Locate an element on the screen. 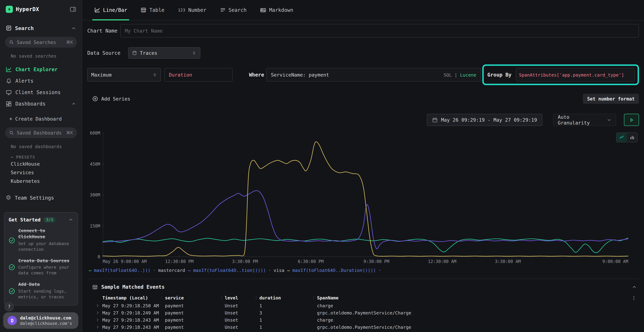  legend-group-value: visa is located at coordinates (279, 270).